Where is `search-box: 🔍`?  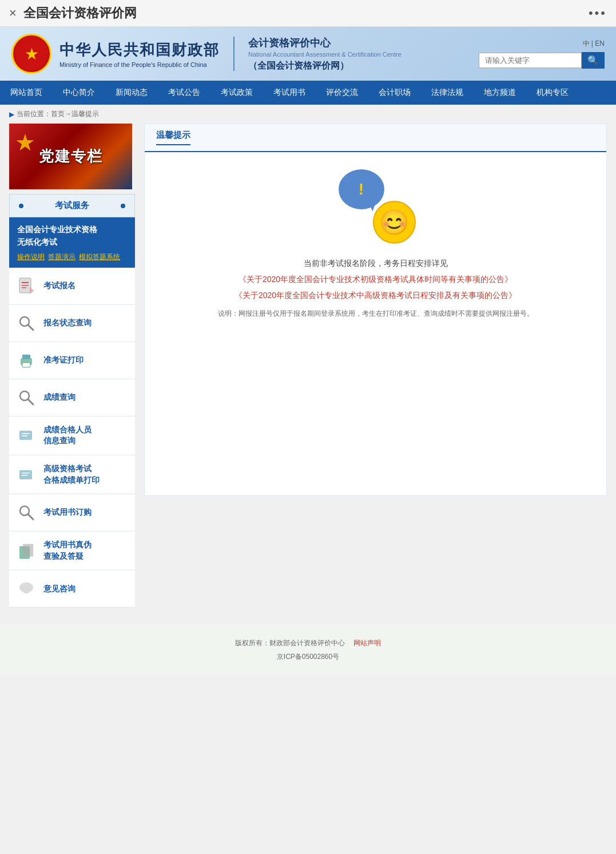 search-box: 🔍 is located at coordinates (542, 61).